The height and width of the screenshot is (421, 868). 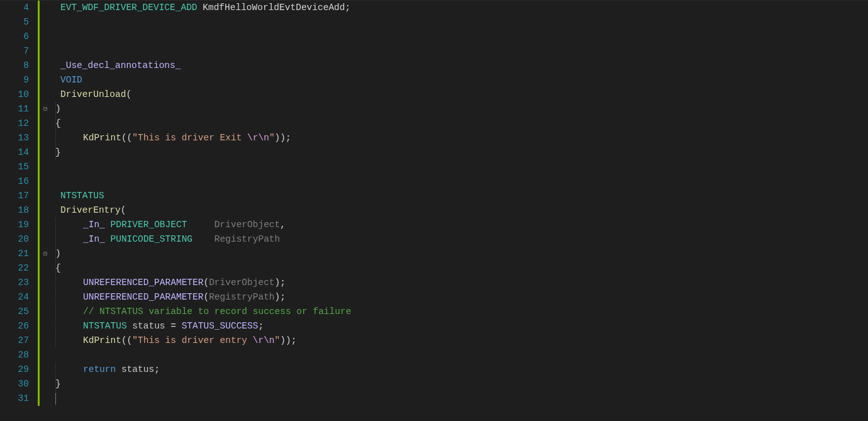 What do you see at coordinates (460, 239) in the screenshot?
I see `code-line: _In_ PUNICODE_STRING RegistryPath` at bounding box center [460, 239].